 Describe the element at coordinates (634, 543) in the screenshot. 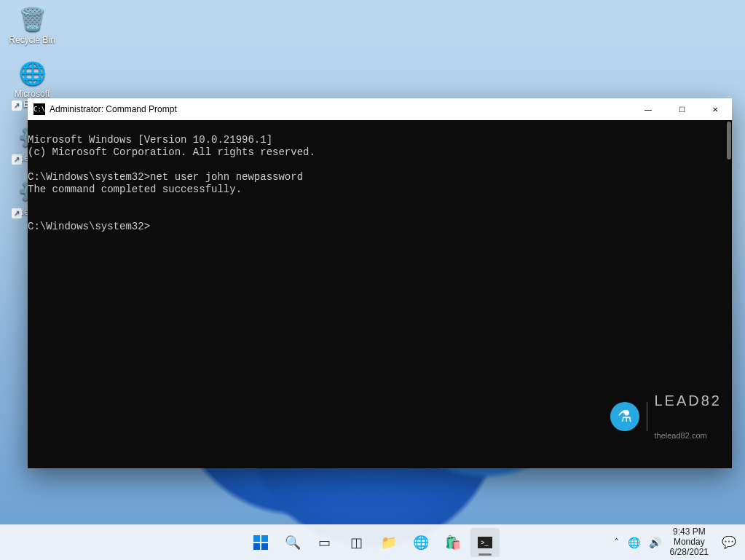

I see `network-icon: 🌐` at that location.